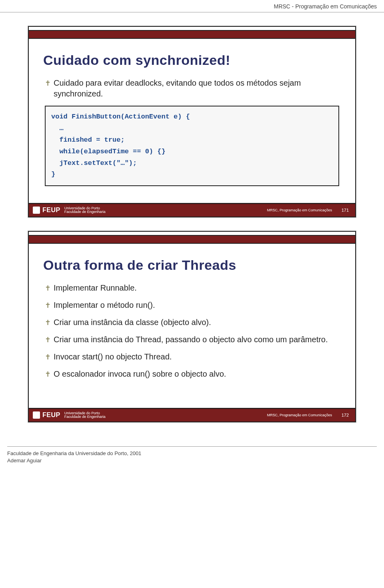 Image resolution: width=384 pixels, height=588 pixels. I want to click on bullet-text: Criar uma instância da classe (objecto a…, so click(197, 323).